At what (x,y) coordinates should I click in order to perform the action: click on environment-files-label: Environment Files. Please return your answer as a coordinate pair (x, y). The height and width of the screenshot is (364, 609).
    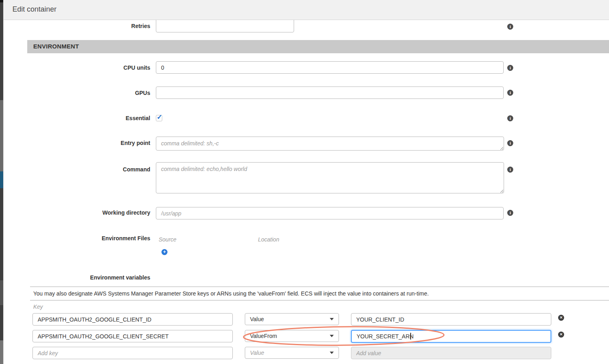
    Looking at the image, I should click on (77, 238).